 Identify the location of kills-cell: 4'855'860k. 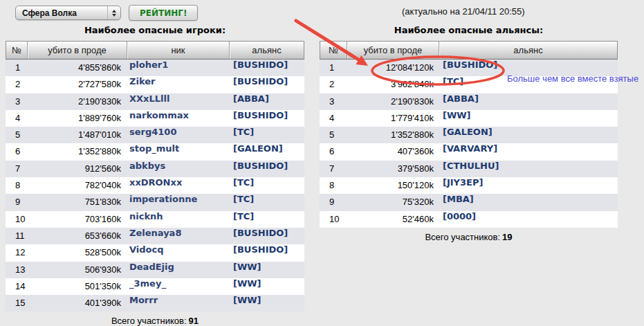
(76, 68).